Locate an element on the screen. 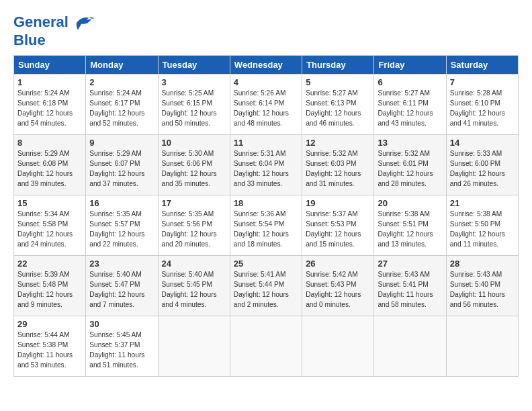  day-info: Sunrise: 5:40 AMSunset: 5:45 PMDaylight:… is located at coordinates (194, 290).